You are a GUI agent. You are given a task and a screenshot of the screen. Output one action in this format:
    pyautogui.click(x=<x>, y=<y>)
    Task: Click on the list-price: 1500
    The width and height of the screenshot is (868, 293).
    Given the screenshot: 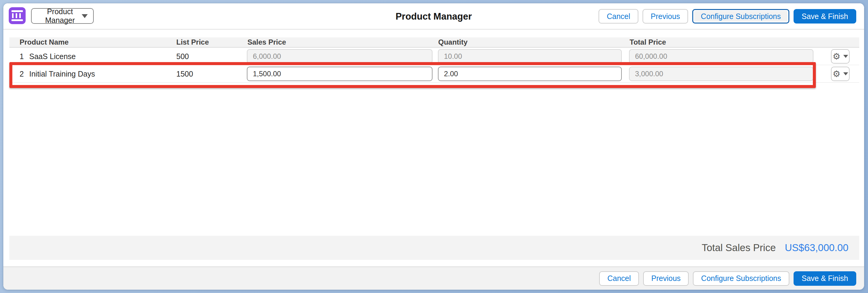 What is the action you would take?
    pyautogui.click(x=185, y=74)
    